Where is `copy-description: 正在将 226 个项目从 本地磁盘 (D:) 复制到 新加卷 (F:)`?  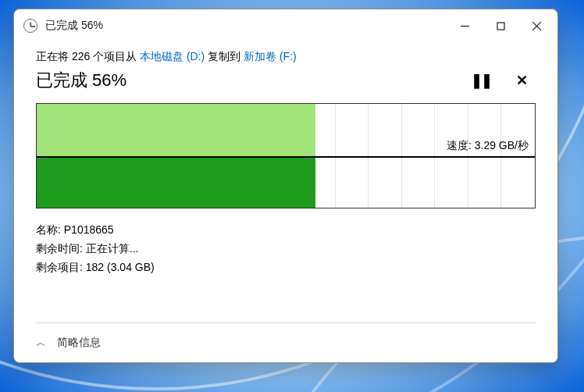
copy-description: 正在将 226 个项目从 本地磁盘 (D:) 复制到 新加卷 (F:) is located at coordinates (286, 57).